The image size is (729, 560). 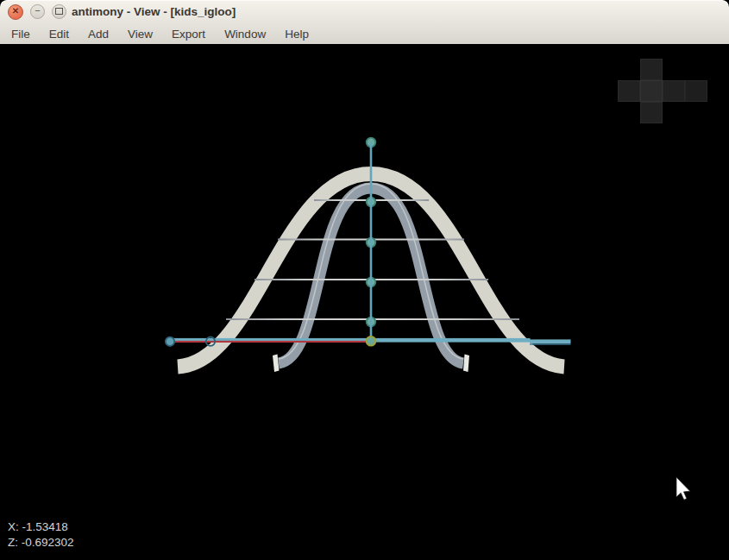 I want to click on menu-edit: Edit, so click(x=59, y=35).